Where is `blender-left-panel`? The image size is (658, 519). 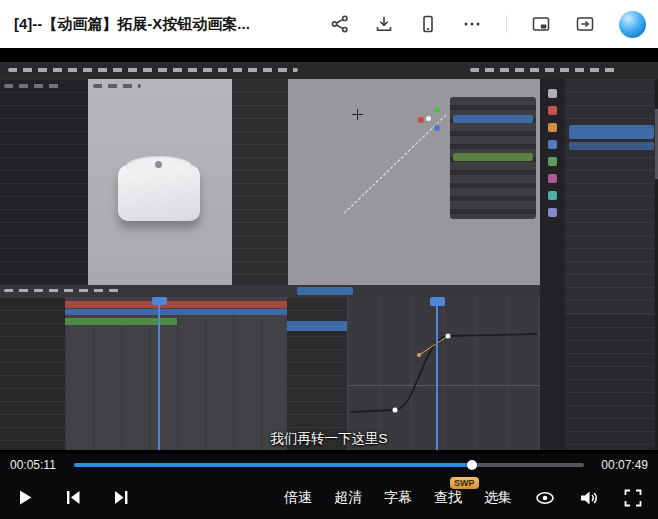
blender-left-panel is located at coordinates (44, 182).